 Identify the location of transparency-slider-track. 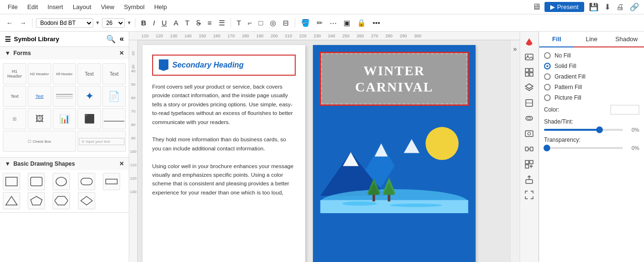
(584, 148).